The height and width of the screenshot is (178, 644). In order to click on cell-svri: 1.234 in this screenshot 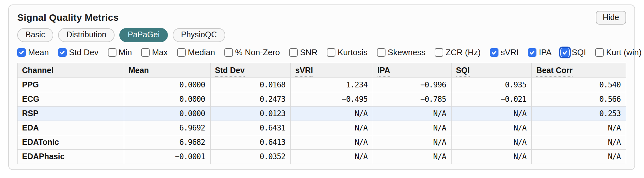, I will do `click(332, 85)`.